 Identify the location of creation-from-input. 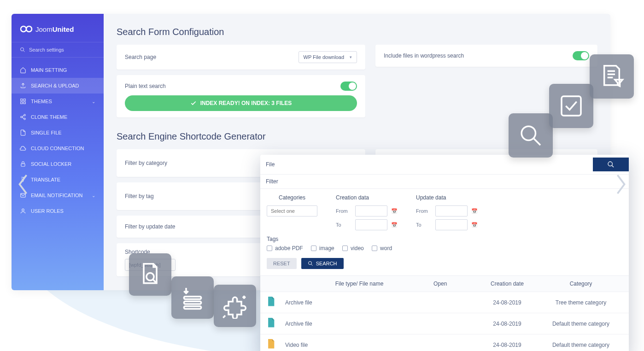
(371, 211).